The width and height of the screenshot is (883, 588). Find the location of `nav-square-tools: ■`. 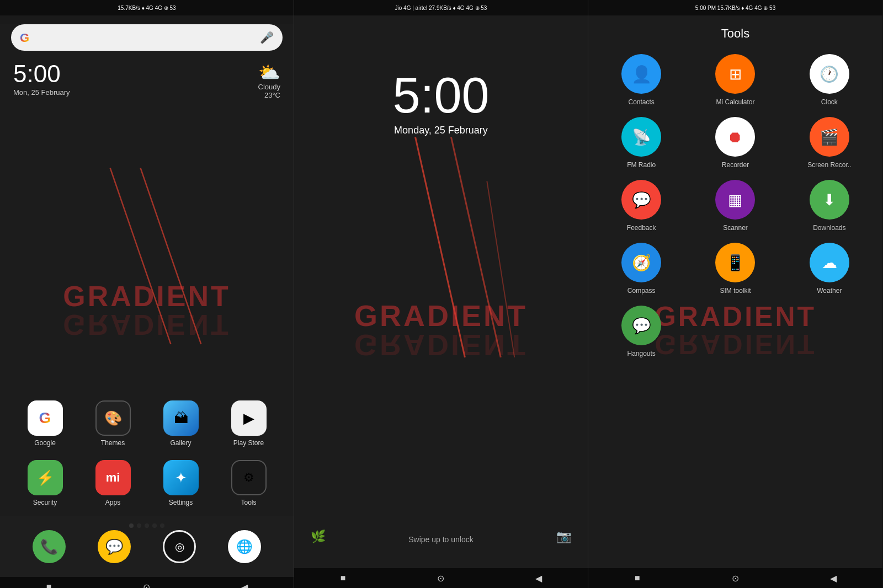

nav-square-tools: ■ is located at coordinates (637, 578).